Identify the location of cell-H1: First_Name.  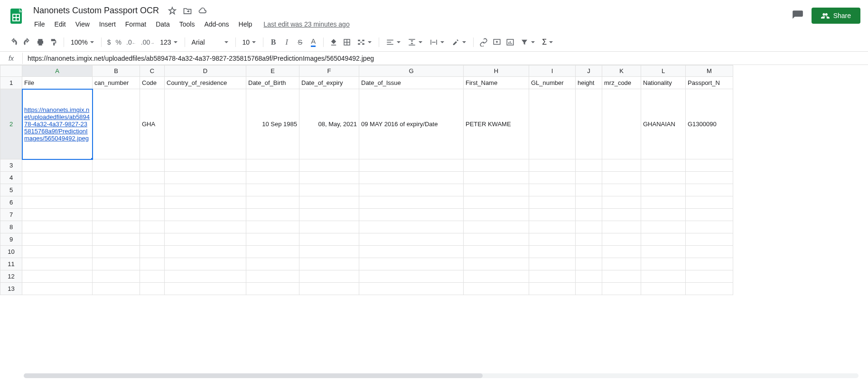
(496, 83).